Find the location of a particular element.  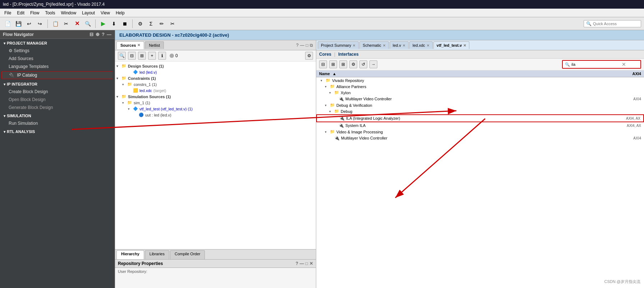

ip-search-clear-icon: ✕ is located at coordinates (624, 64).